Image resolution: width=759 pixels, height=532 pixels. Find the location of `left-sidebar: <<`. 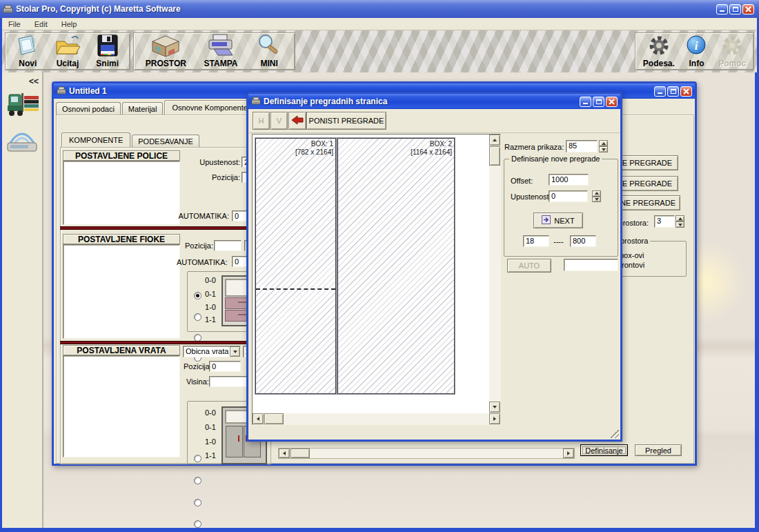

left-sidebar: << is located at coordinates (23, 300).